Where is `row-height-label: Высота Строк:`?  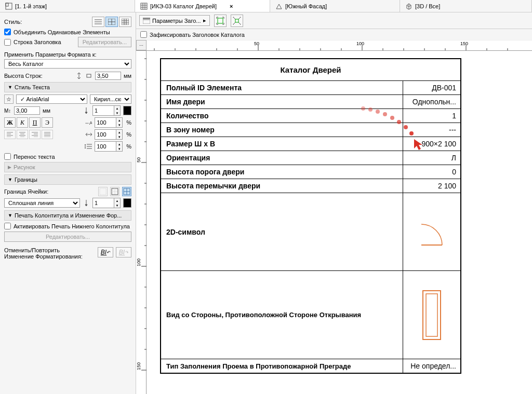 row-height-label: Высота Строк: is located at coordinates (23, 76).